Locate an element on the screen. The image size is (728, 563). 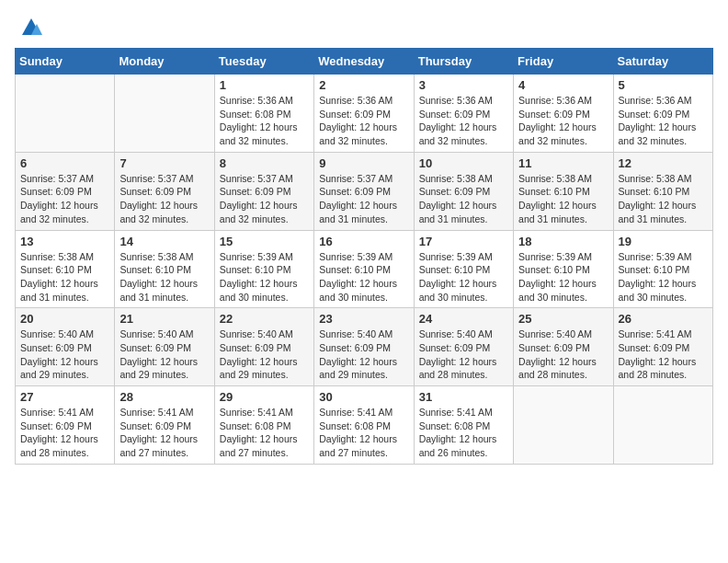
calendar-cell: 31Sunrise: 5:41 AM Sunset: 6:08 PM Dayli… is located at coordinates (463, 425).